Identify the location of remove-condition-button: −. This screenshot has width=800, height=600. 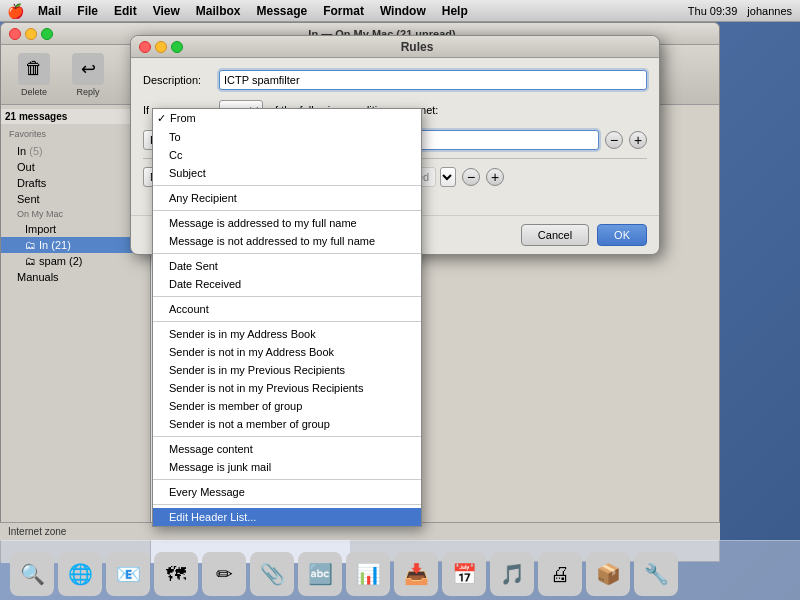
(614, 140).